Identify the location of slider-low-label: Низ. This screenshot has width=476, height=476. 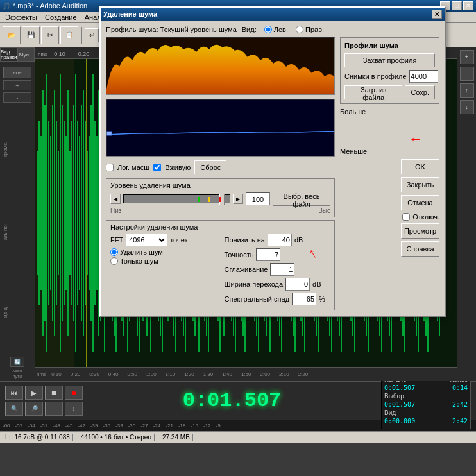
(115, 210).